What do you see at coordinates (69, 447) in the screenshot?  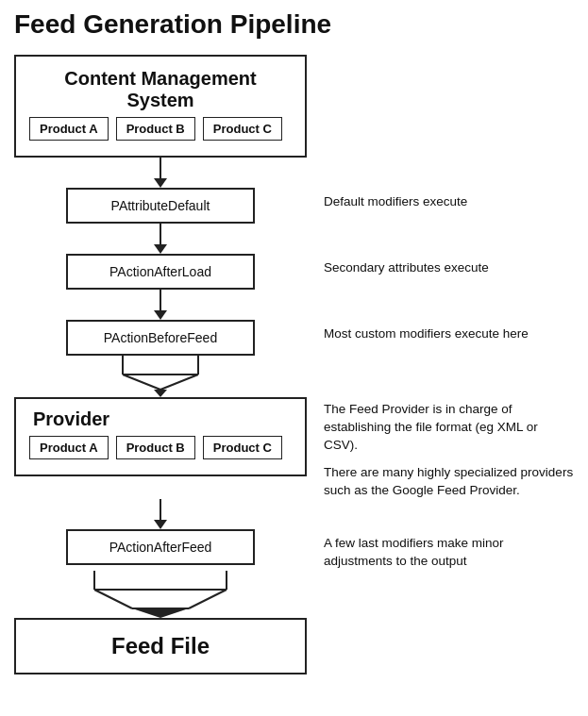 I see `provider-product-a: Product A` at bounding box center [69, 447].